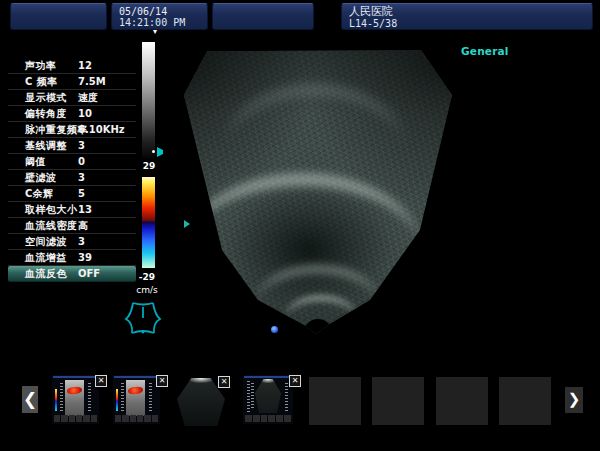  Describe the element at coordinates (268, 400) in the screenshot. I see `thumbnail-screen: ✕` at that location.